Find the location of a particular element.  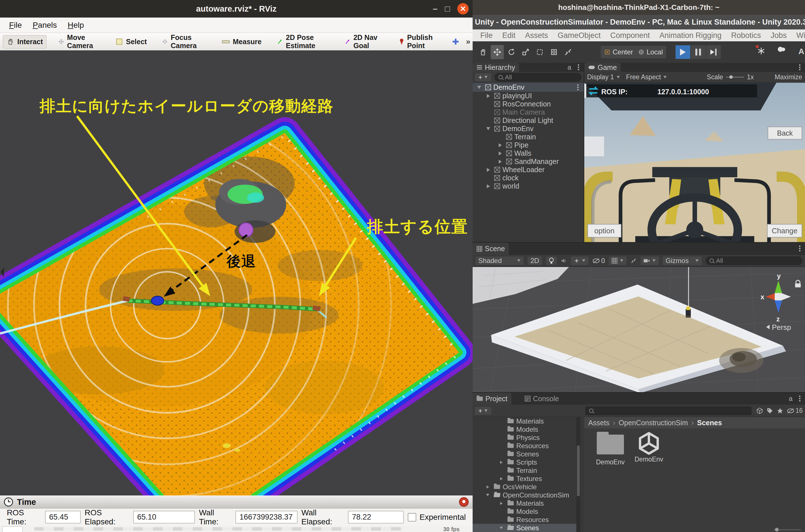

menu-edit: Edit is located at coordinates (509, 36).